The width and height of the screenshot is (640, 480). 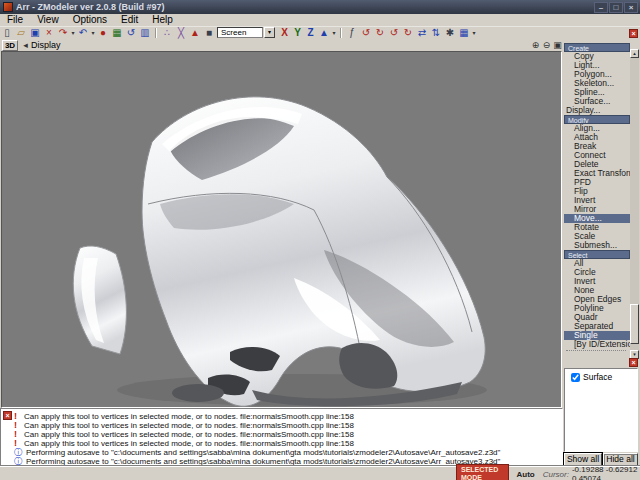 What do you see at coordinates (46, 45) in the screenshot?
I see `viewport-mode-label: Display` at bounding box center [46, 45].